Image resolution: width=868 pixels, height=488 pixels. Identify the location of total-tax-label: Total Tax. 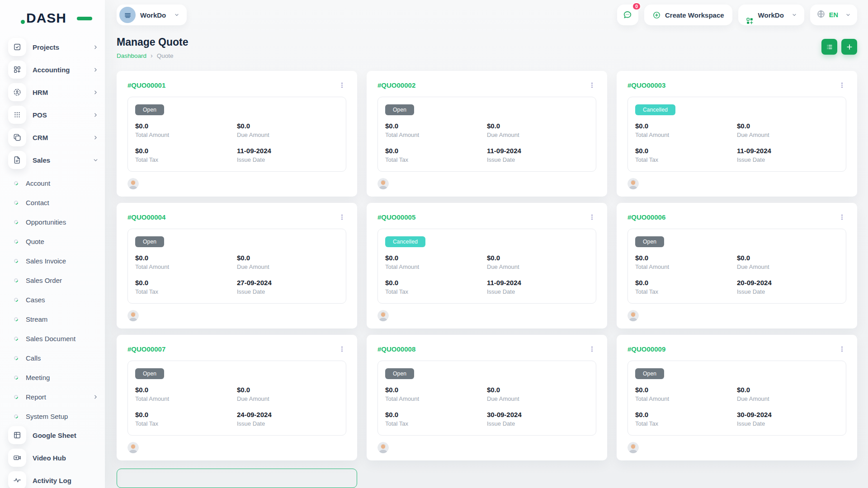
(686, 292).